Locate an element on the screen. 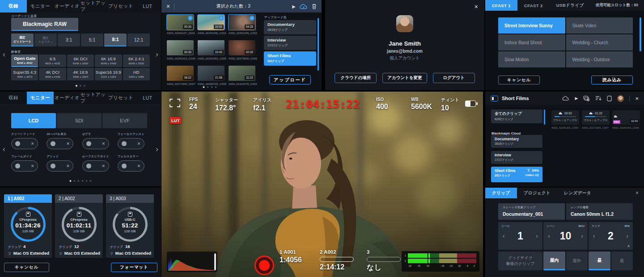  load-button: 読み込み is located at coordinates (612, 80).